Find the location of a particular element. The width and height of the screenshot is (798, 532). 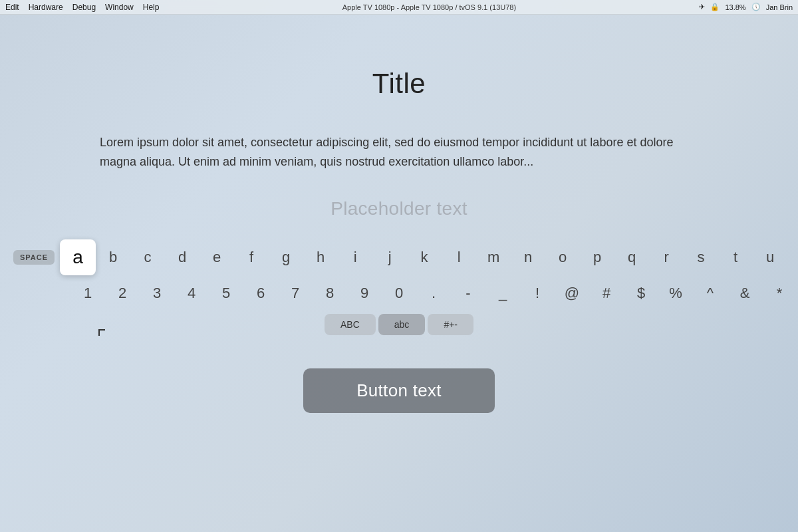

keyboard-row-letters: SPACE a b c d e f g h i j k l m n o p q … is located at coordinates (406, 257).